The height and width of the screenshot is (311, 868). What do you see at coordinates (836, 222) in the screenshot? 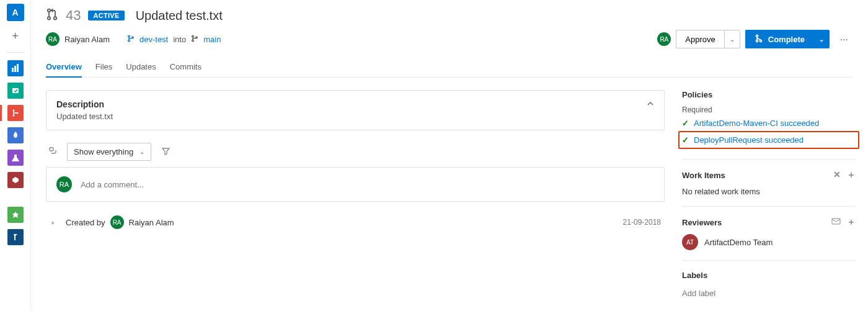
I see `mail-icon` at bounding box center [836, 222].